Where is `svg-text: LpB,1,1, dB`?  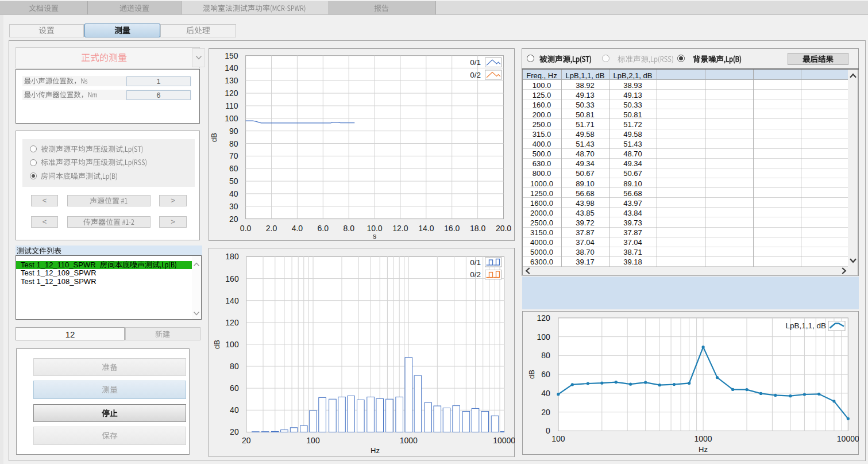 svg-text: LpB,1,1, dB is located at coordinates (805, 325).